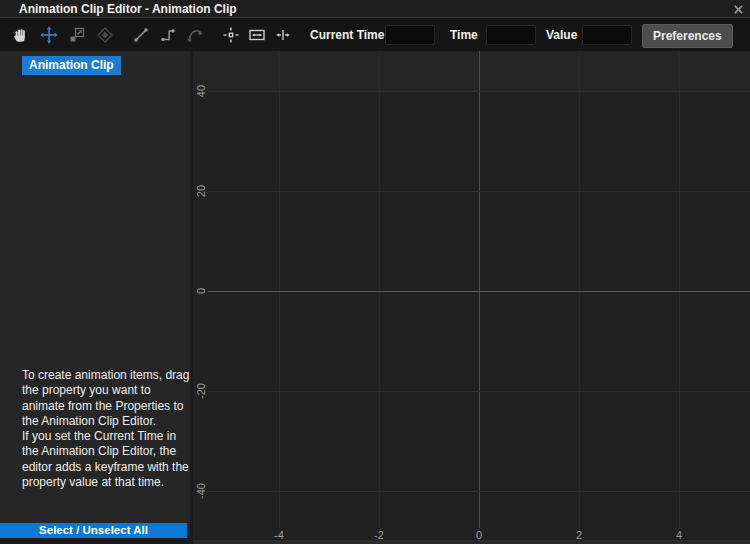 Image resolution: width=750 pixels, height=544 pixels. I want to click on graph-bottom-strip, so click(472, 542).